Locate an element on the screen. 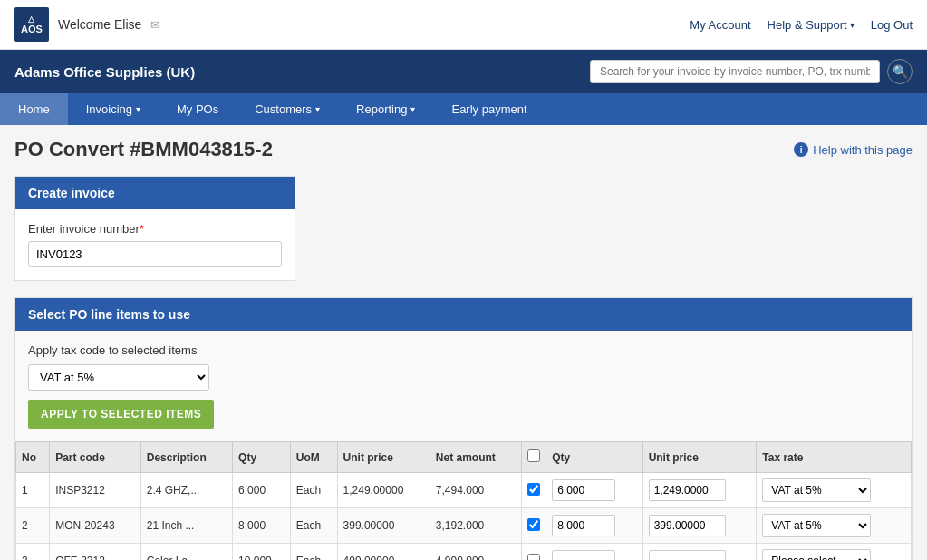 Image resolution: width=927 pixels, height=560 pixels. help-link-label: Help with this page is located at coordinates (863, 150).